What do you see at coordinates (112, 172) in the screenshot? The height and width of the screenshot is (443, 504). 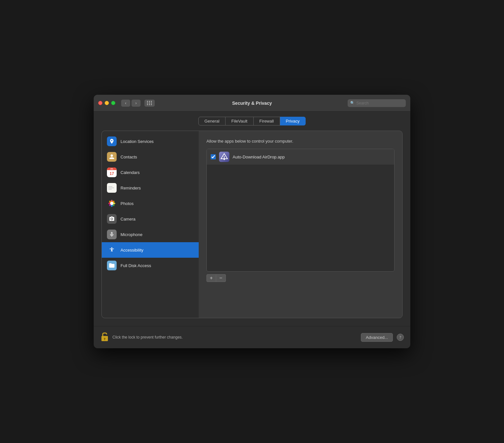 I see `calendars-icon: JUL 17` at bounding box center [112, 172].